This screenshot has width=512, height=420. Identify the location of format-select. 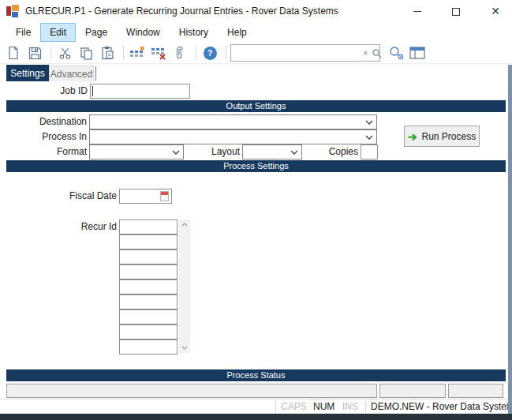
(136, 152).